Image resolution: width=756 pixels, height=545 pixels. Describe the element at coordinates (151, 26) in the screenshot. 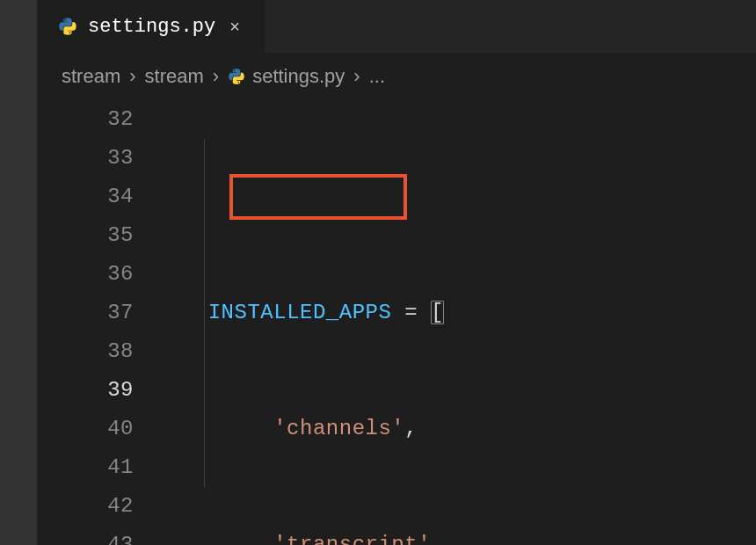

I see `tab-settings-py: settings.py ×` at that location.